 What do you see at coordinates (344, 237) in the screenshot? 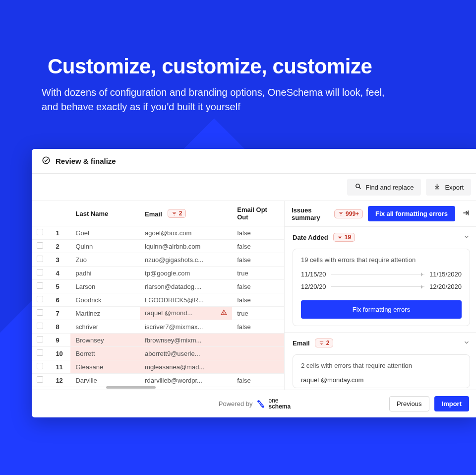
I see `issue-badge-date: 19` at bounding box center [344, 237].